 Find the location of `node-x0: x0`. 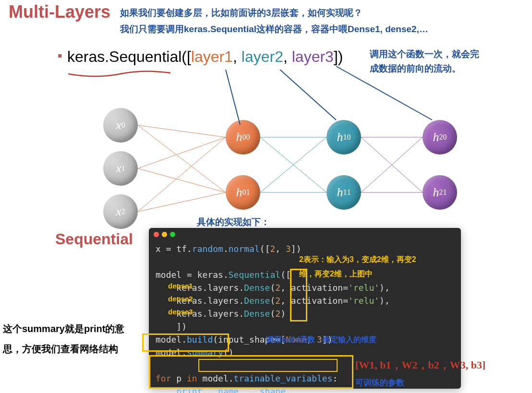

node-x0: x0 is located at coordinates (121, 125).